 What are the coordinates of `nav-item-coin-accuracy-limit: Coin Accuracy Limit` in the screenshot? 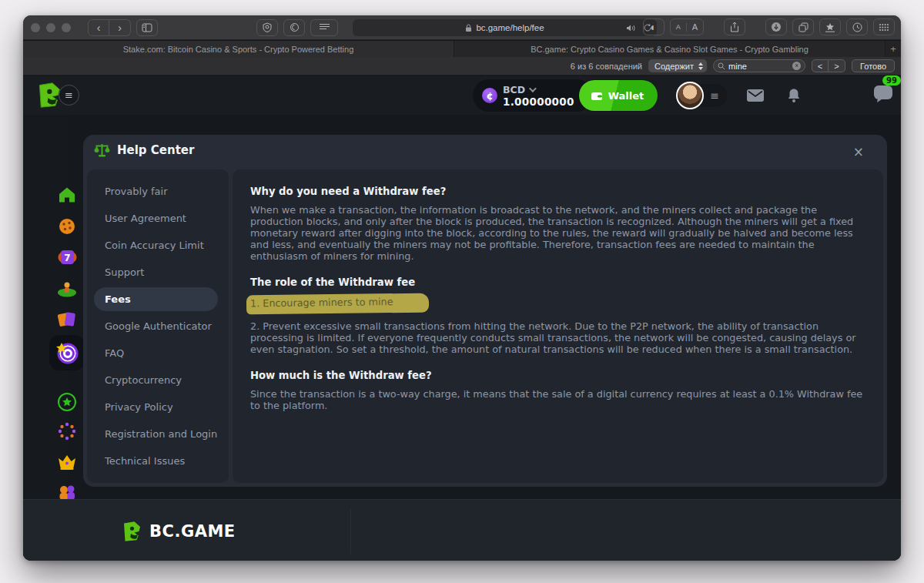 It's located at (158, 245).